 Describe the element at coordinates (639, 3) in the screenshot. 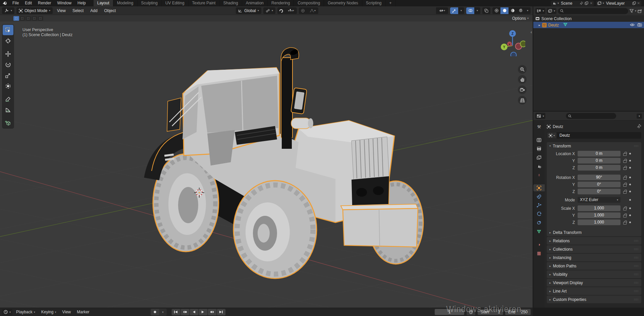

I see `close-icon: ✕` at that location.